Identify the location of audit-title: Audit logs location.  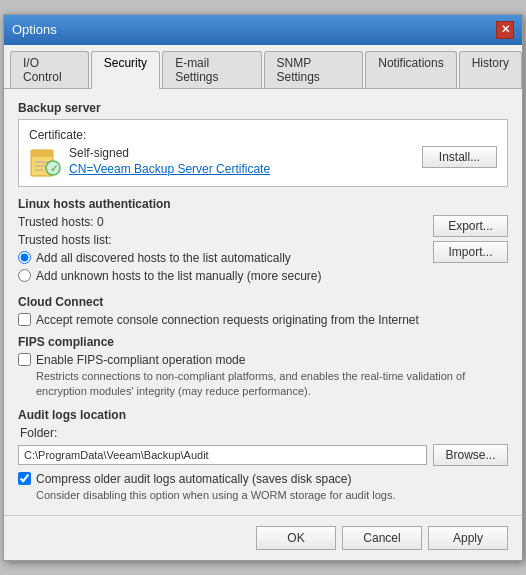
(263, 415).